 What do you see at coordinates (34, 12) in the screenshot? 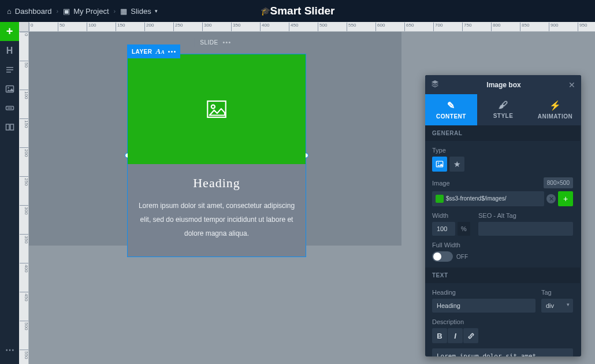
I see `breadcrumb-dashboard-label: Dashboard` at bounding box center [34, 12].